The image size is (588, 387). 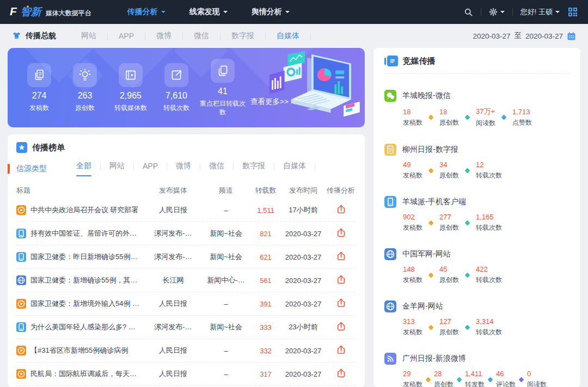 What do you see at coordinates (558, 13) in the screenshot?
I see `chevron-down-icon` at bounding box center [558, 13].